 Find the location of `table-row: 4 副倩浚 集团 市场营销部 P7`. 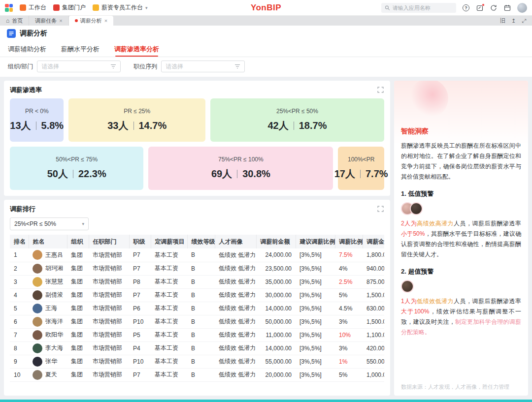

table-row: 4 副倩浚 集团 市场营销部 P7 is located at coordinates (197, 295).